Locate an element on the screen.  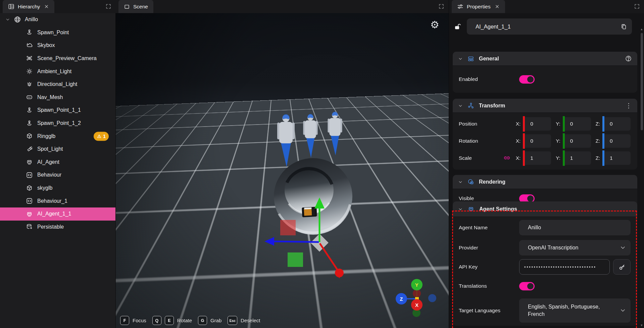
rotation-z-group: Z:0 is located at coordinates (613, 141).